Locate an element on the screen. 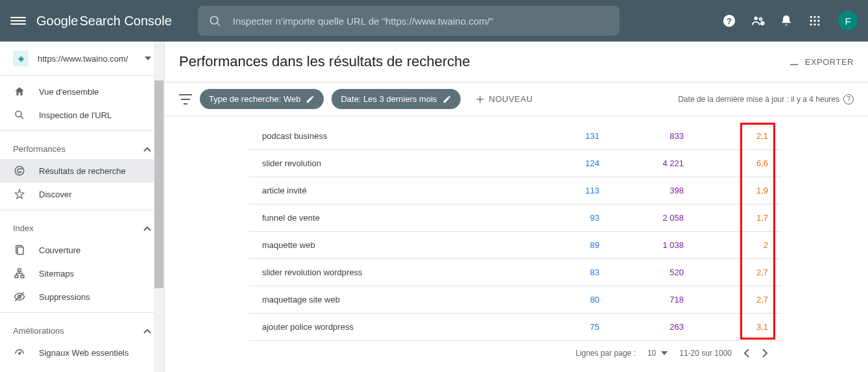 Image resolution: width=868 pixels, height=372 pixels. filter-chip-search-type: Type de recherche: Web is located at coordinates (262, 99).